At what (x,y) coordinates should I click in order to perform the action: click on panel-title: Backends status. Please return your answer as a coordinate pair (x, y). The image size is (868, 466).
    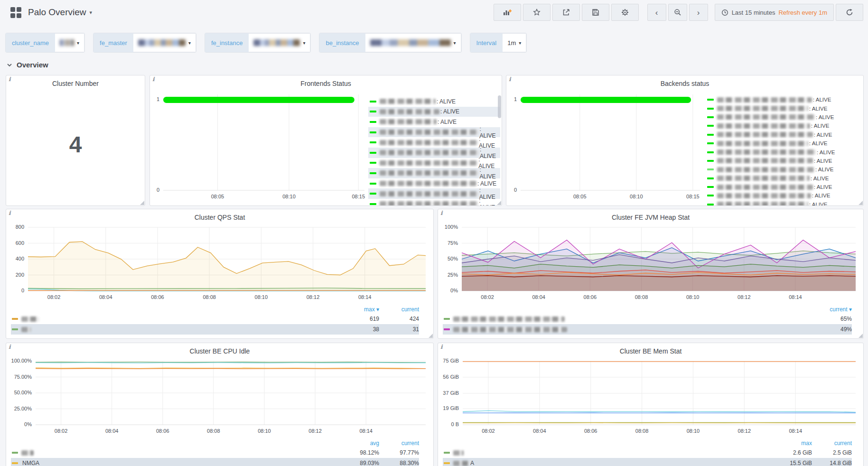
    Looking at the image, I should click on (685, 84).